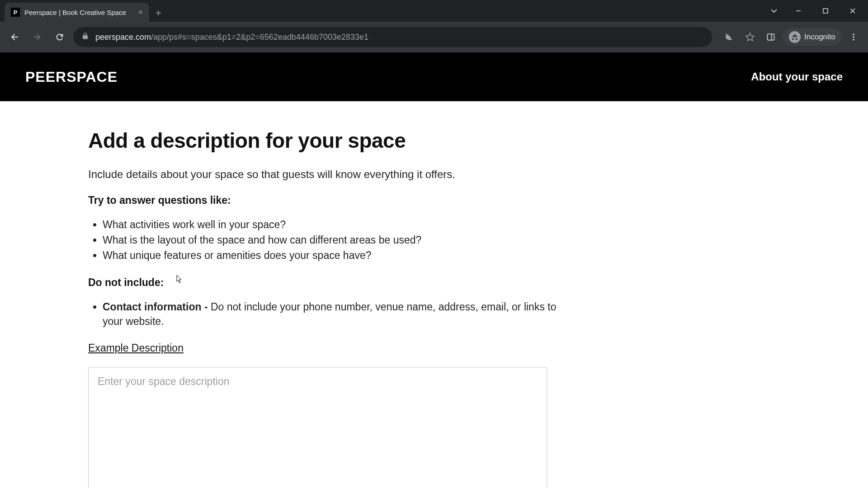 Image resolution: width=868 pixels, height=488 pixels. What do you see at coordinates (820, 37) in the screenshot?
I see `incognito-label: Incognito` at bounding box center [820, 37].